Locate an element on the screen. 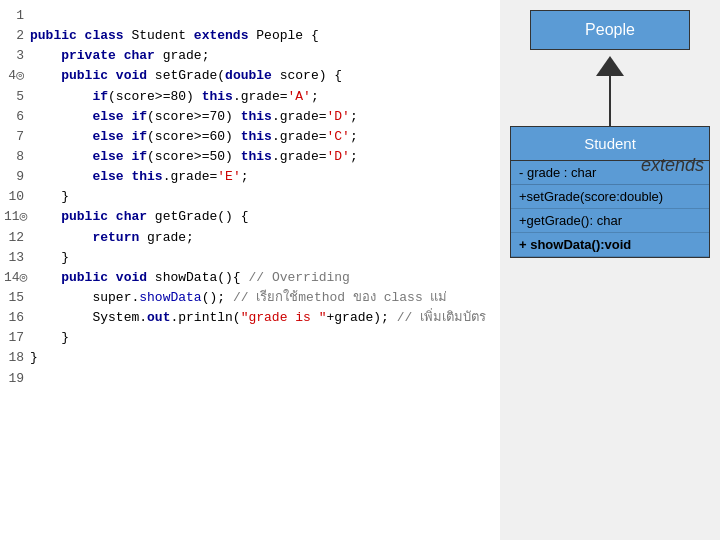 The height and width of the screenshot is (540, 720). uml-people-box: People is located at coordinates (610, 30).